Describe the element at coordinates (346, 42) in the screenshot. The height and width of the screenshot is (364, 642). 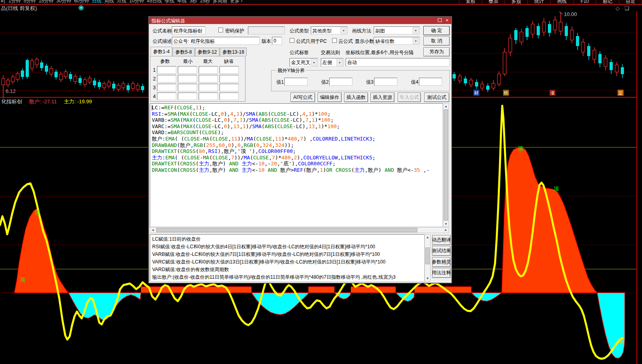
I see `cloud-label: 云公式` at that location.